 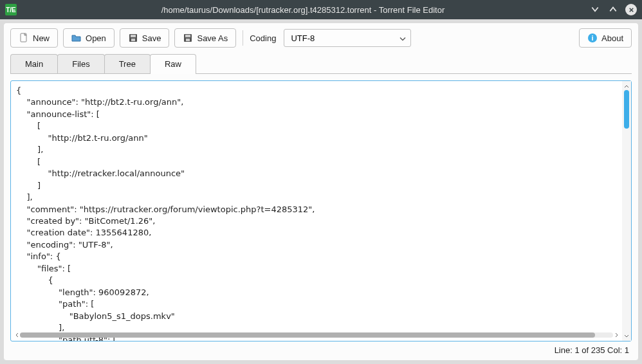 What do you see at coordinates (616, 335) in the screenshot?
I see `scroll-right-icon` at bounding box center [616, 335].